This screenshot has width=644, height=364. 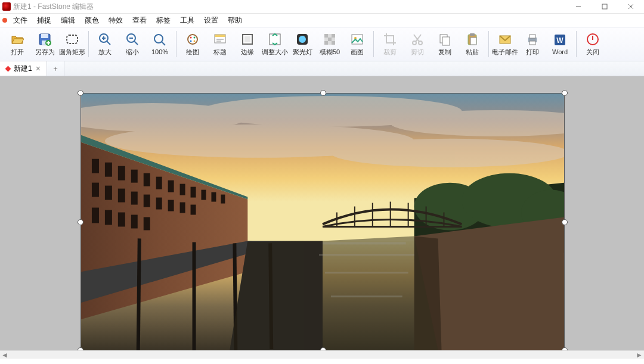 What do you see at coordinates (56, 69) in the screenshot?
I see `add-tab-button: ＋` at bounding box center [56, 69].